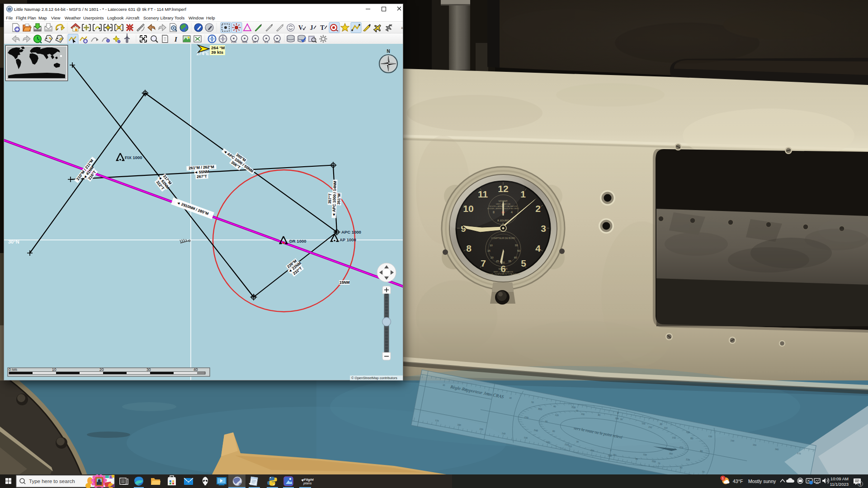  Describe the element at coordinates (516, 245) in the screenshot. I see `svg-text: 55` at that location.